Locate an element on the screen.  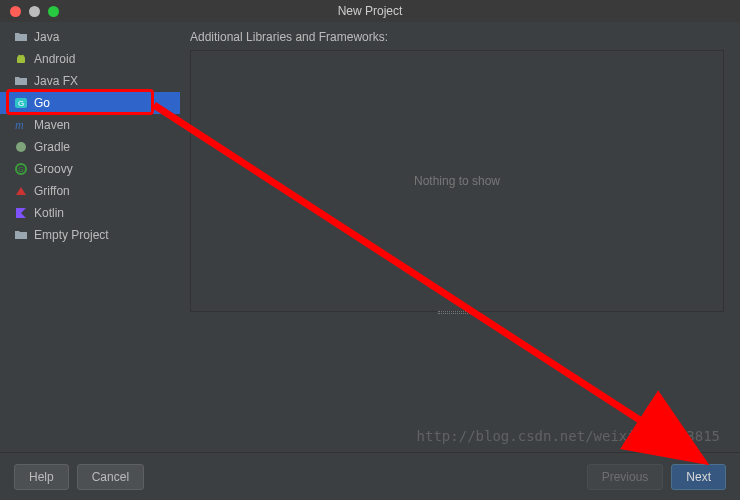
sidebar-item-groovy: GGroovy is located at coordinates (90, 169).